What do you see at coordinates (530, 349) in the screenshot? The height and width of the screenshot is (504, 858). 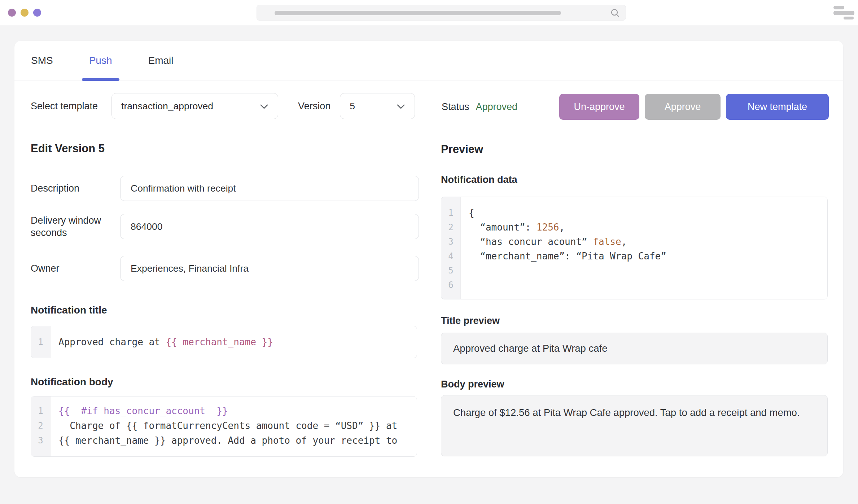 I see `title-preview-text: Approved charge at Pita Wrap cafe` at bounding box center [530, 349].